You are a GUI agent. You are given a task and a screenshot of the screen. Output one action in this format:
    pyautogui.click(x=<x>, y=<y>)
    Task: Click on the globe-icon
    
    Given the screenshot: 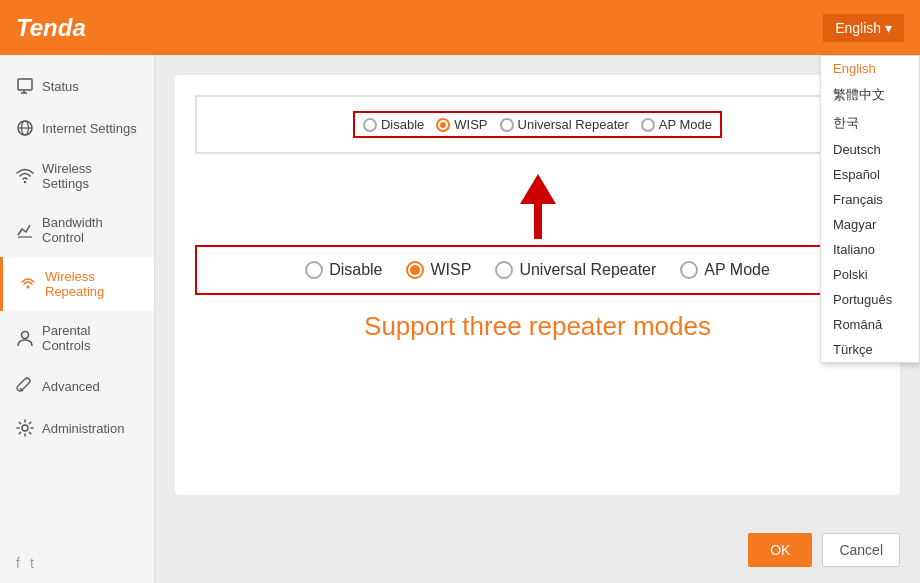 What is the action you would take?
    pyautogui.click(x=25, y=128)
    